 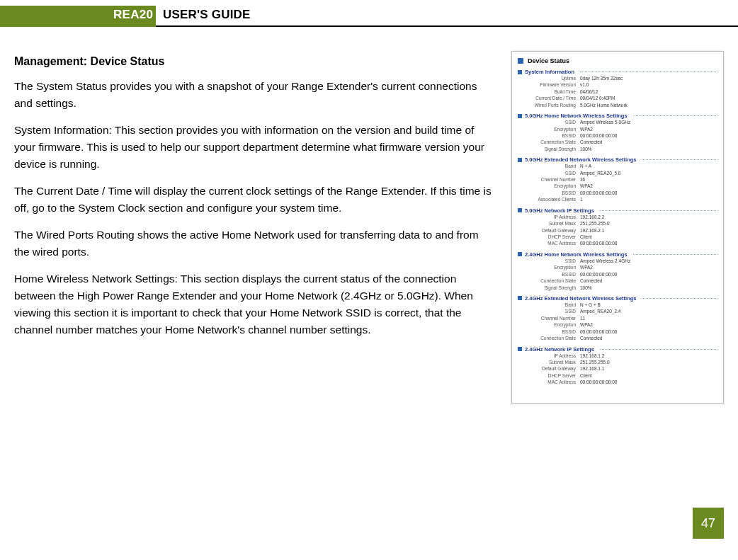 I want to click on thumb-kv-row: Wired Ports Routing5.0GHz Home Network, so click(x=618, y=105).